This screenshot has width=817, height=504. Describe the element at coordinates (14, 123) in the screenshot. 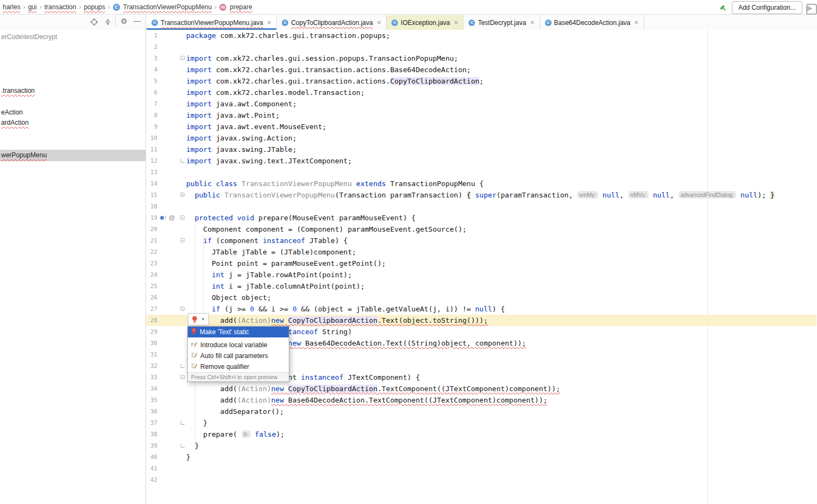

I see `project-item-ardaction: ardAction` at that location.